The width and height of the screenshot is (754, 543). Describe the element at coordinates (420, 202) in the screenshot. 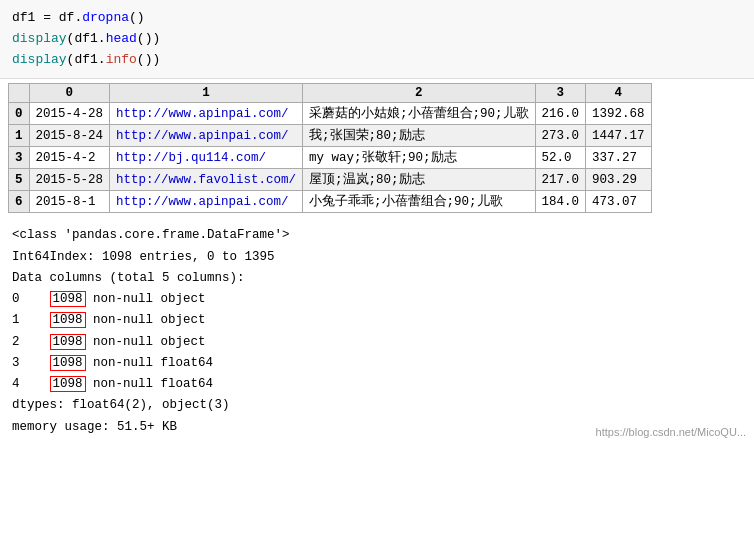

I see `cell-col2: 小兔子乖乖;小蓓蕾组合;90;儿歌` at that location.